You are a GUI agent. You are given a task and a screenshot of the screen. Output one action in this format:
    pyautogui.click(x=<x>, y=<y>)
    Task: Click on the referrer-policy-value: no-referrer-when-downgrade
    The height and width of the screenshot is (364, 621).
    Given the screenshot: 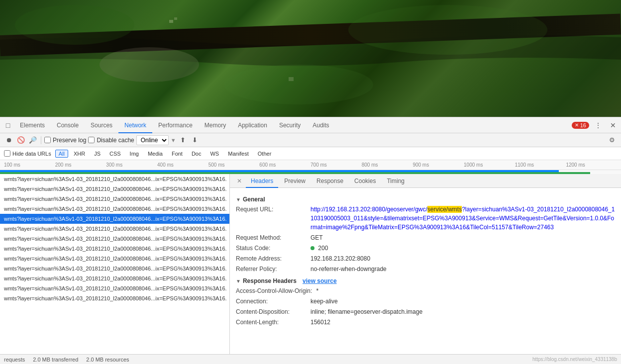 What is the action you would take?
    pyautogui.click(x=463, y=269)
    